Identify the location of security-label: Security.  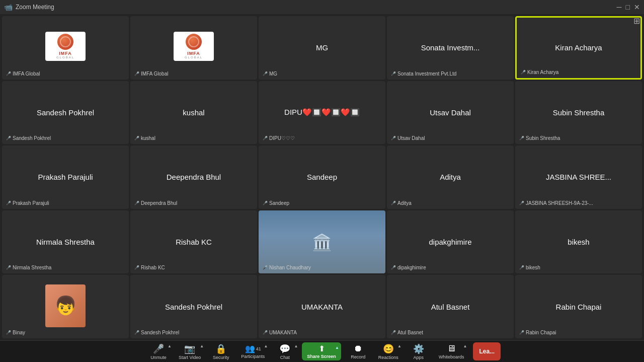
(221, 357).